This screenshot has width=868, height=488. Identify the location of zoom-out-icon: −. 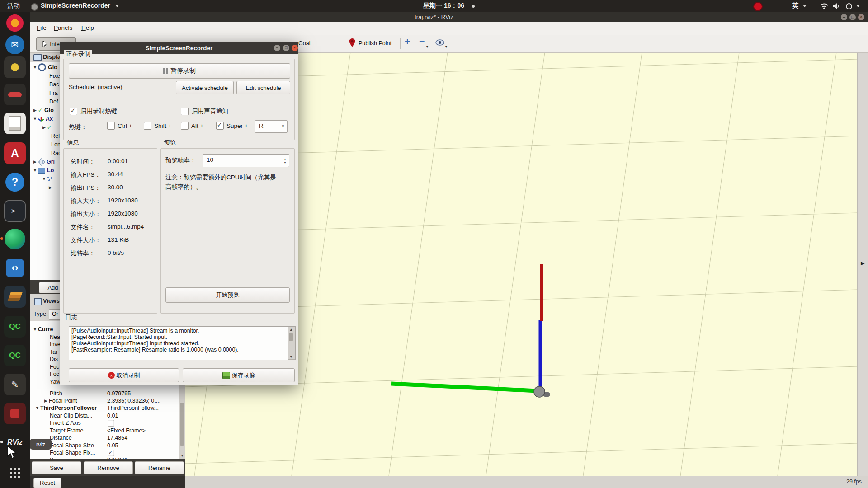
(422, 42).